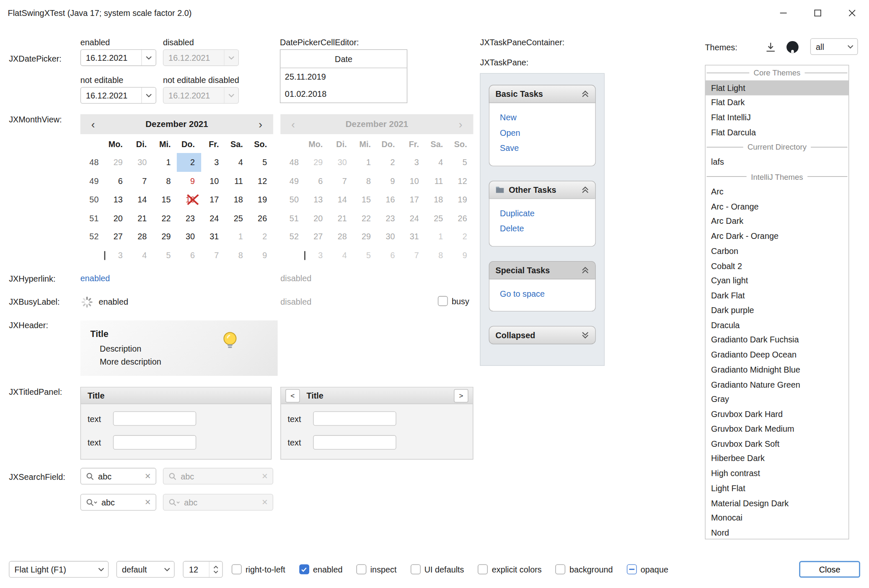  Describe the element at coordinates (92, 502) in the screenshot. I see `search-menu-icon` at that location.